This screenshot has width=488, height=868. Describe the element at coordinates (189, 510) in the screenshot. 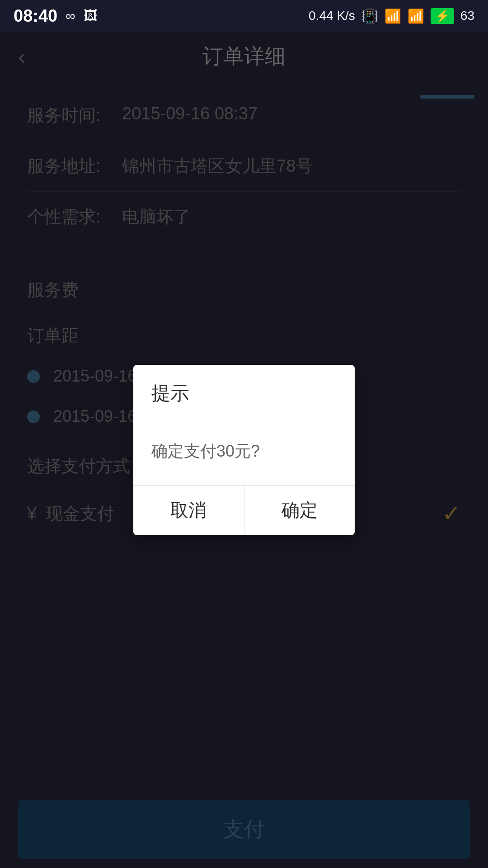

I see `cancel-button: 取消` at that location.